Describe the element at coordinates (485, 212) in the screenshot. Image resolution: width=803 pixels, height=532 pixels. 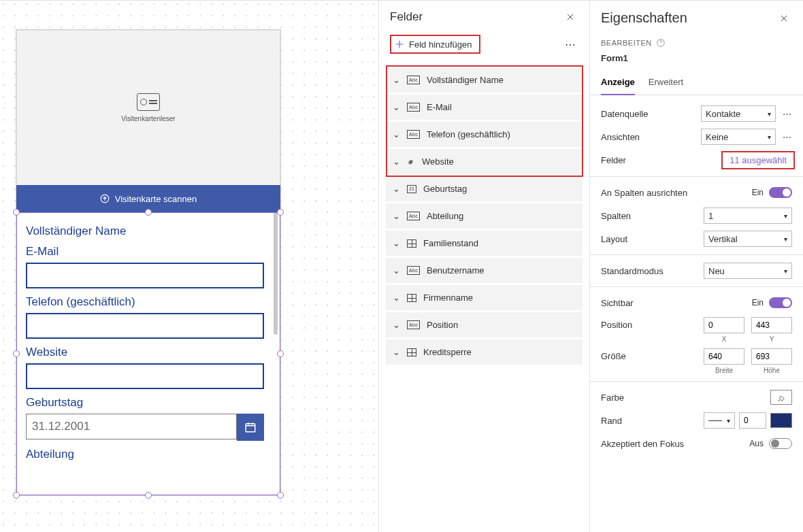
I see `field-list: ⌄AbcVollständiger Name⌄AbcE-Mail⌄AbcTele…` at that location.